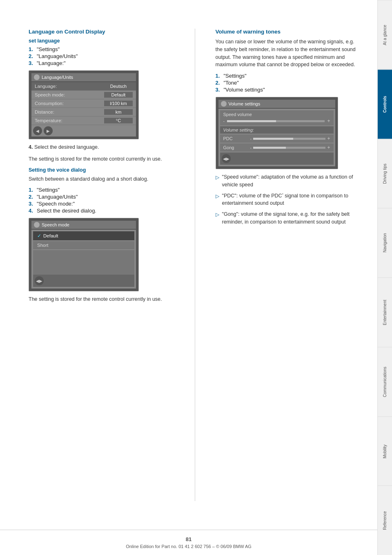 This screenshot has height=555, width=392. Describe the element at coordinates (277, 133) in the screenshot. I see `volume-settings-screen: Volume settings Speed volume -` at that location.